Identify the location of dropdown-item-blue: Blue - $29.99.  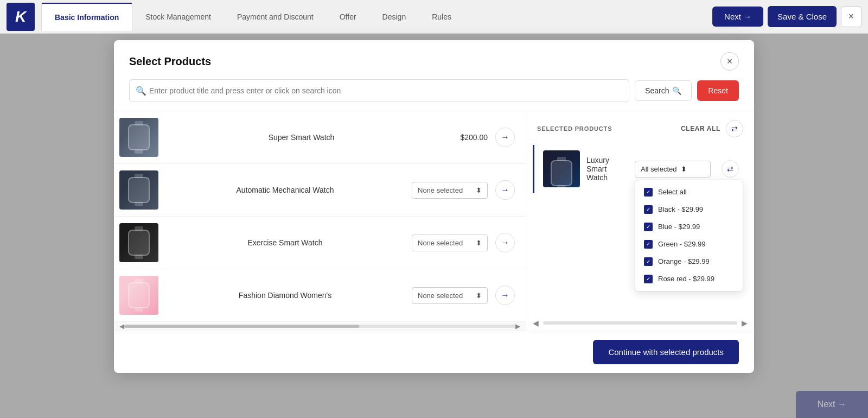
(689, 227).